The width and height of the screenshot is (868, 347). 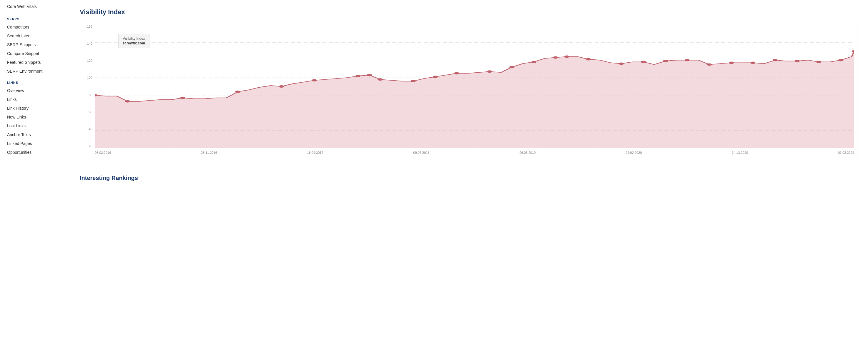 What do you see at coordinates (34, 152) in the screenshot?
I see `sidebar-item-opportunities: Opportunities` at bounding box center [34, 152].